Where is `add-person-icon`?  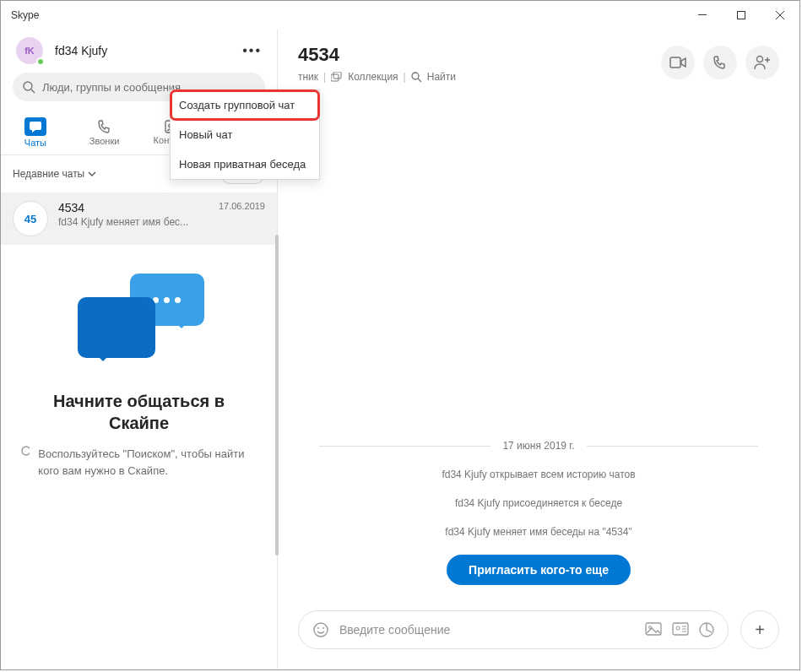 add-person-icon is located at coordinates (762, 62).